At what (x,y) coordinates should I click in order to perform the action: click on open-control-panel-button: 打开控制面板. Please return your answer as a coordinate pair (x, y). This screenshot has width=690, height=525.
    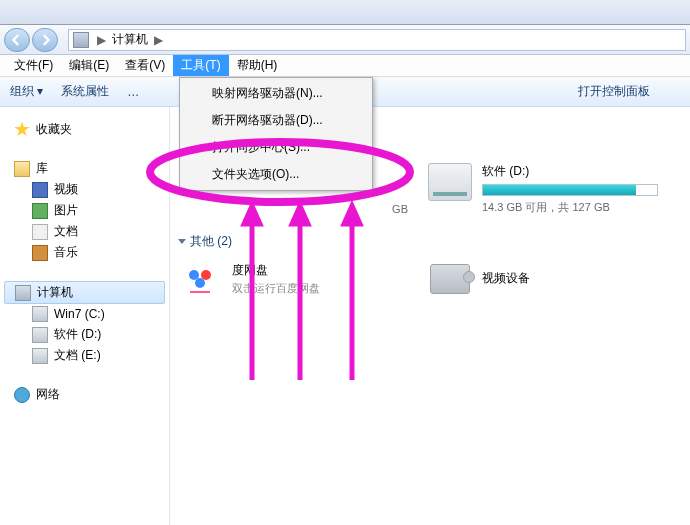
    Looking at the image, I should click on (614, 92).